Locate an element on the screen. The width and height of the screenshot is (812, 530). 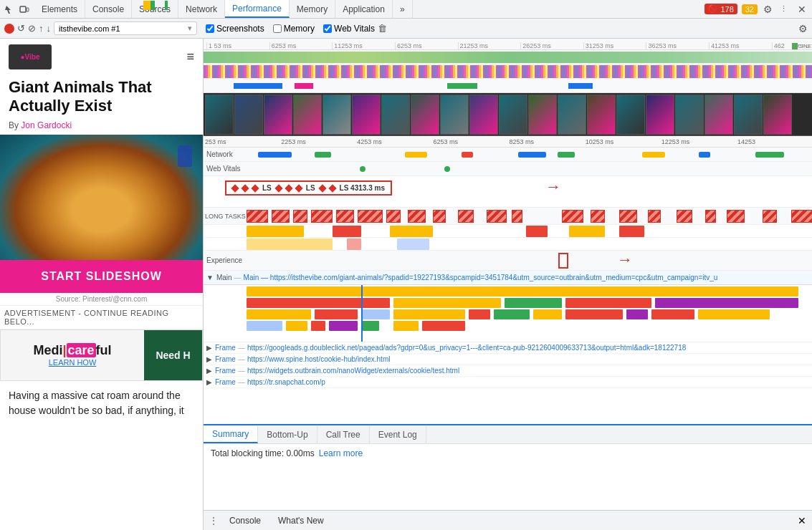
memory-checkbox-input is located at coordinates (277, 29).